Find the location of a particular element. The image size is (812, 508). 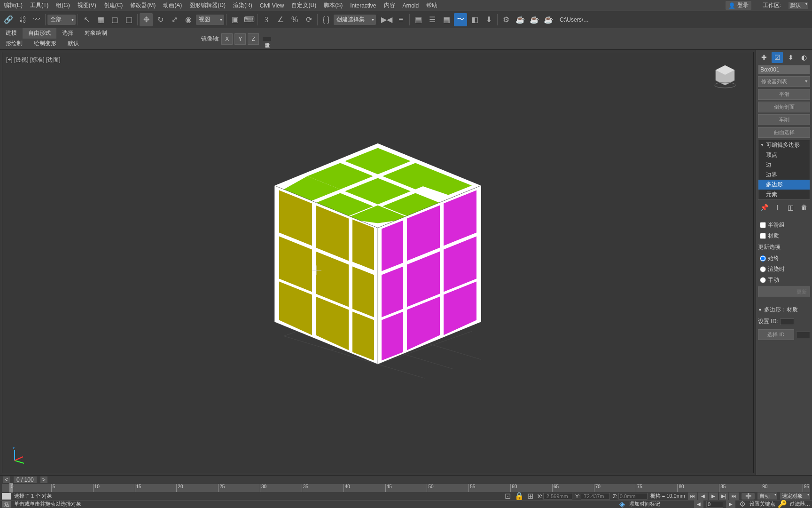

key-prev-icon: ◀ is located at coordinates (699, 504).